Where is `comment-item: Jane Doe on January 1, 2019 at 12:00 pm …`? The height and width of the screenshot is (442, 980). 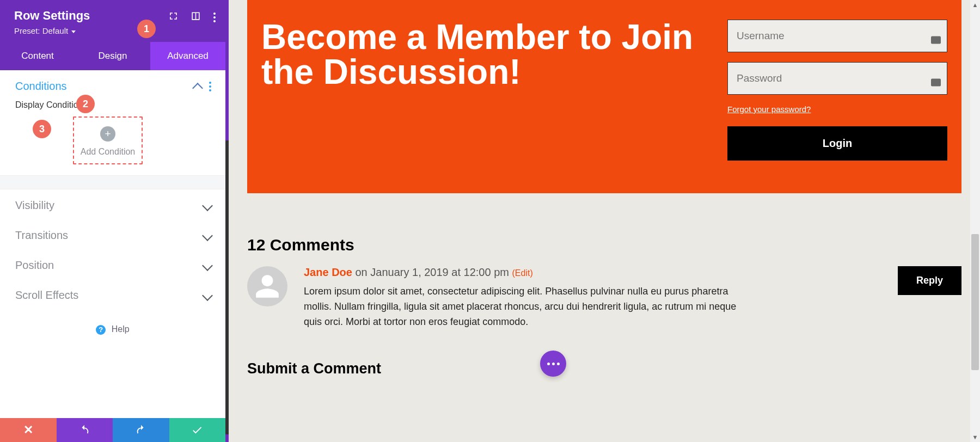
comment-item: Jane Doe on January 1, 2019 at 12:00 pm … is located at coordinates (604, 298).